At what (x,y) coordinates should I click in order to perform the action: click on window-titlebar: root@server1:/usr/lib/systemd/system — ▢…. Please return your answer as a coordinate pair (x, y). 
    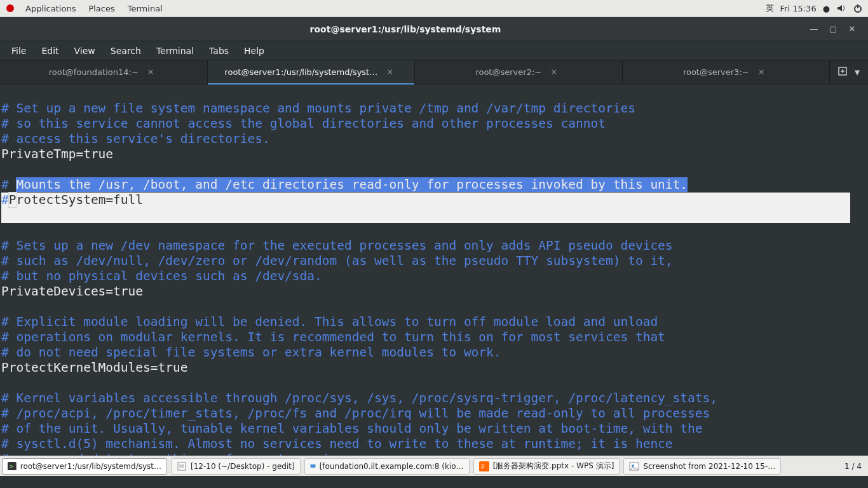
    Looking at the image, I should click on (434, 29).